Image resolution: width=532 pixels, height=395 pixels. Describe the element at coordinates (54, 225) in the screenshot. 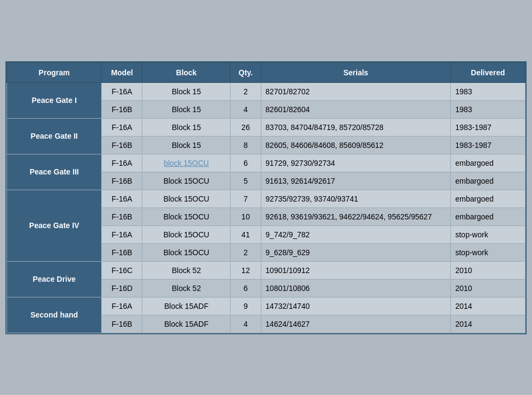

I see `program-cell: Peace Gate IV` at that location.